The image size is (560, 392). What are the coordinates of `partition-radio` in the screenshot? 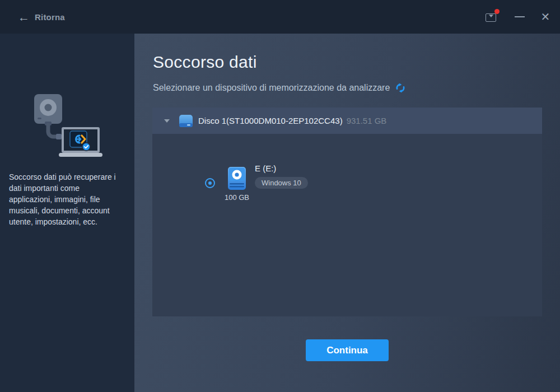 It's located at (210, 183).